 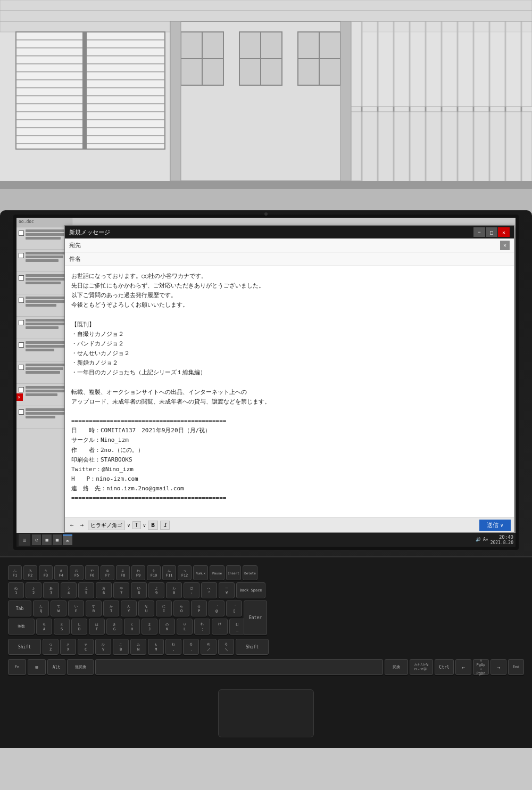 I want to click on key-o: らO, so click(x=181, y=608).